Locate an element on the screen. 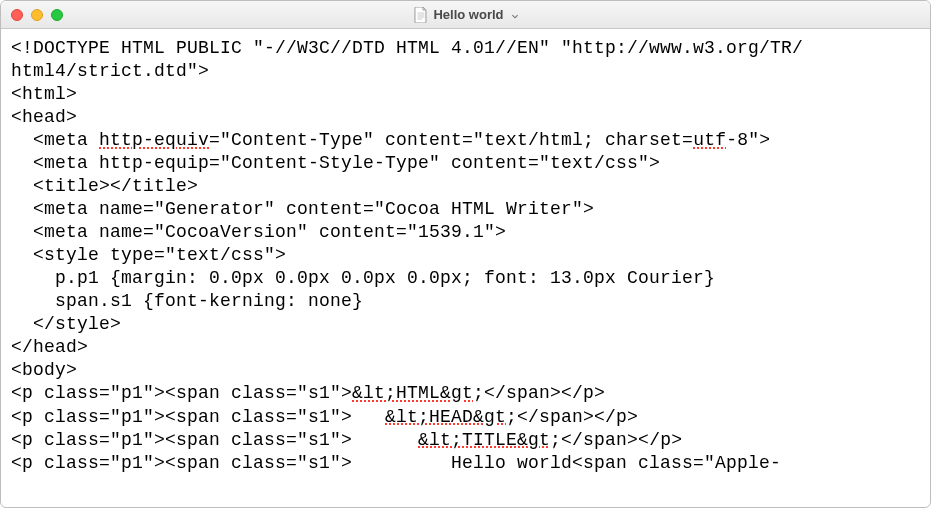  document-icon is located at coordinates (420, 15).